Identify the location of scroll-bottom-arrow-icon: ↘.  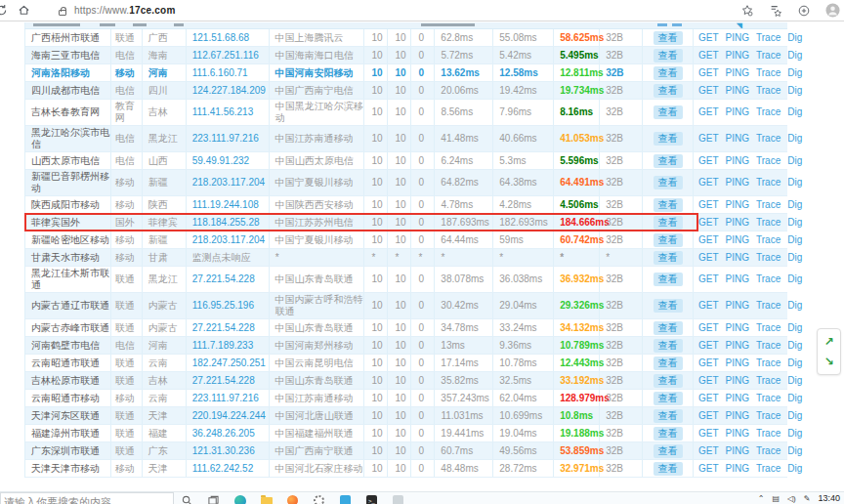
(828, 361).